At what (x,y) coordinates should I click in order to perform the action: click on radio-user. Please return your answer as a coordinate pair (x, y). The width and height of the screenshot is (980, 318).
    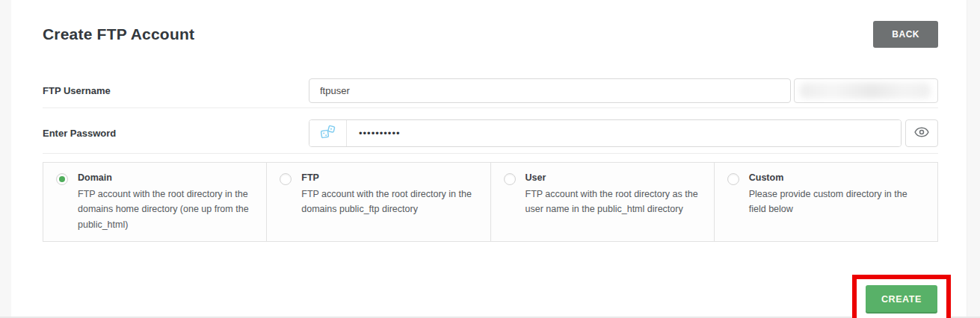
    Looking at the image, I should click on (510, 179).